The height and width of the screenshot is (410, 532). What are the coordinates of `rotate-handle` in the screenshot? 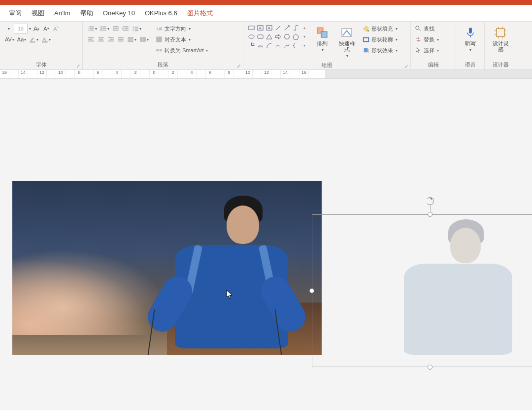 It's located at (430, 201).